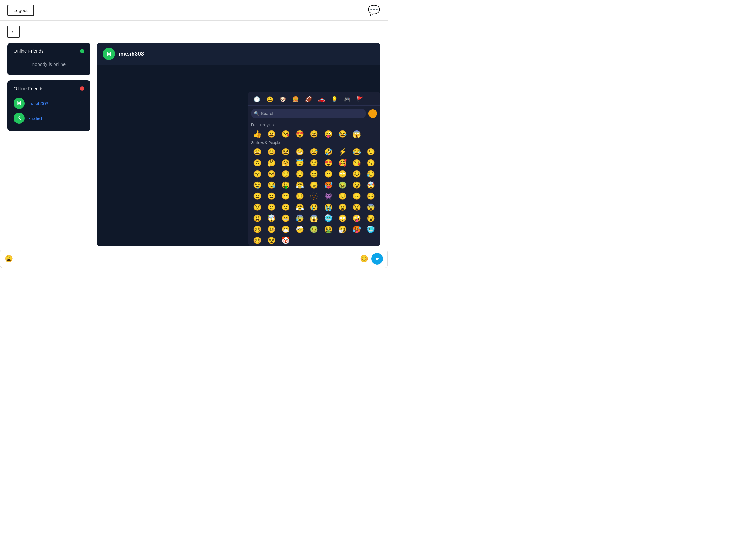 Image resolution: width=729 pixels, height=560 pixels. Describe the element at coordinates (283, 100) in the screenshot. I see `emoji-tab-animals: 🐶` at that location.